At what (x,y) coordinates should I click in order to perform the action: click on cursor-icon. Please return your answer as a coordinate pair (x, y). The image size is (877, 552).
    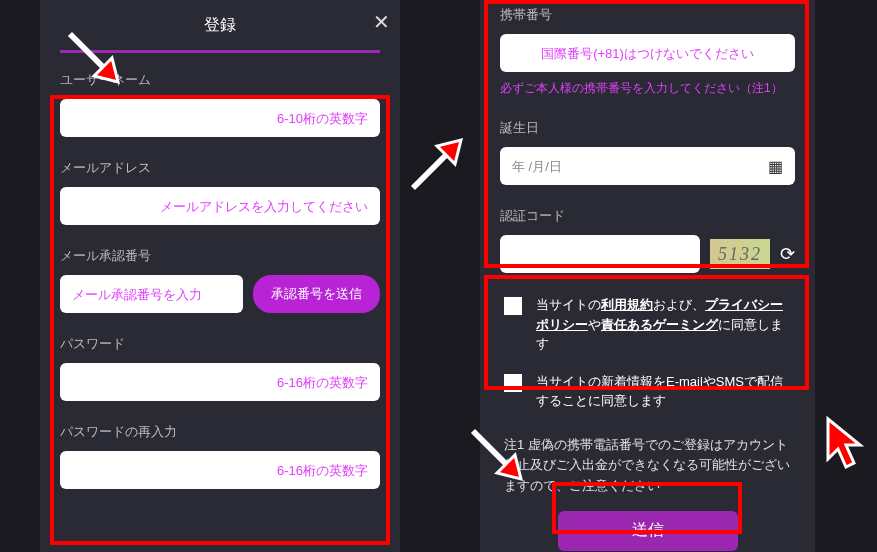
    Looking at the image, I should click on (847, 445).